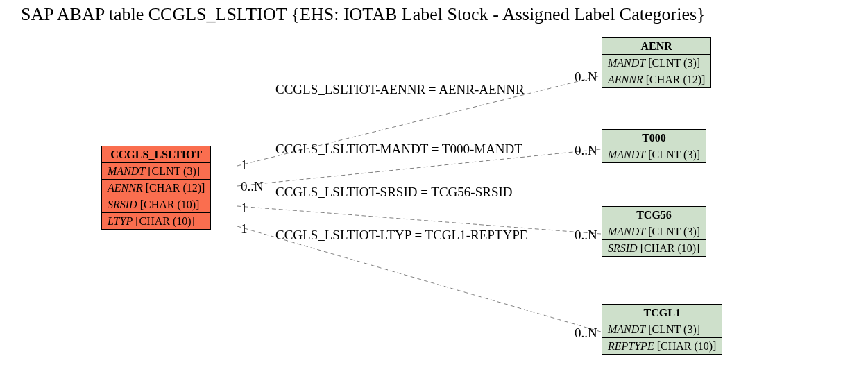 The width and height of the screenshot is (868, 381). Describe the element at coordinates (364, 15) in the screenshot. I see `page-title: SAP ABAP table CCGLS_LSLTIOT {EHS: IOTAB…` at that location.